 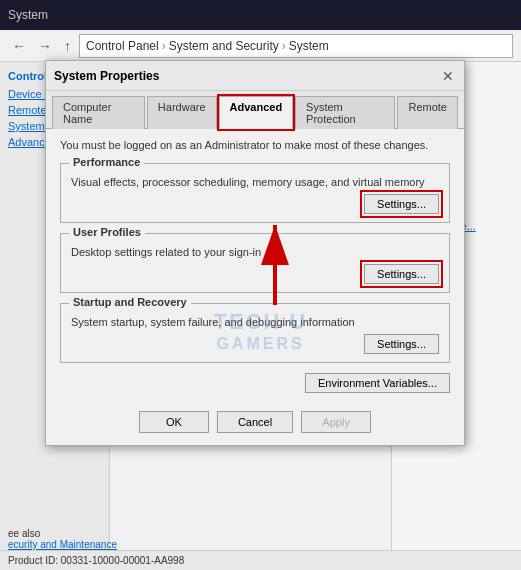 I want to click on nav-path-ss: System and Security, so click(x=224, y=46).